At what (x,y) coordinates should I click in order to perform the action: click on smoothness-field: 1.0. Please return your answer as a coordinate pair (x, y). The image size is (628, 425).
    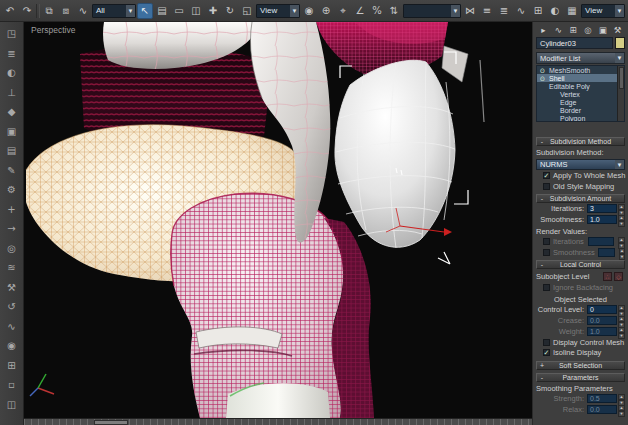
    Looking at the image, I should click on (602, 220).